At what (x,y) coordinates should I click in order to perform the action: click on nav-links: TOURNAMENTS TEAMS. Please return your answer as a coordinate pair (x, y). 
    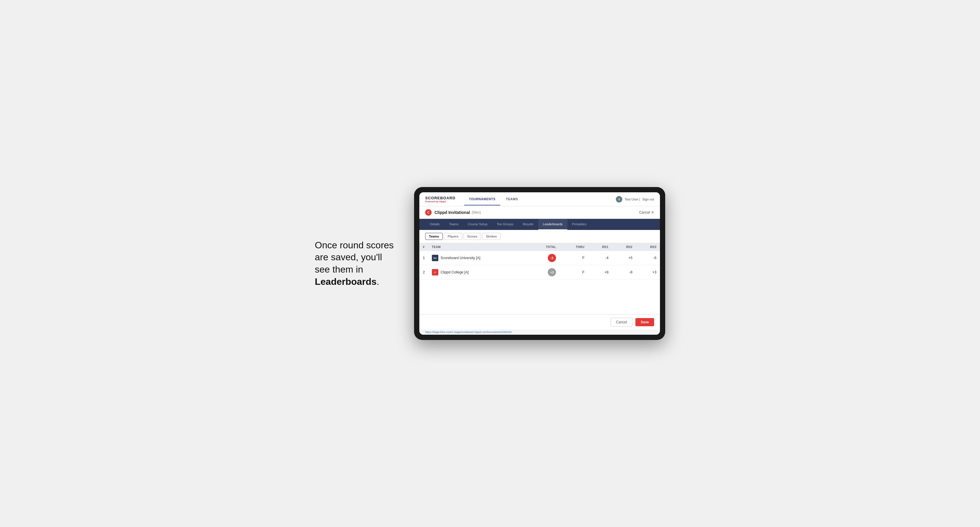
    Looking at the image, I should click on (540, 199).